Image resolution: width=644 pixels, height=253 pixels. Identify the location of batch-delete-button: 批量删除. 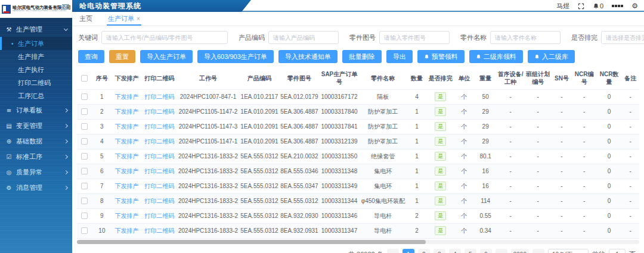
(362, 57).